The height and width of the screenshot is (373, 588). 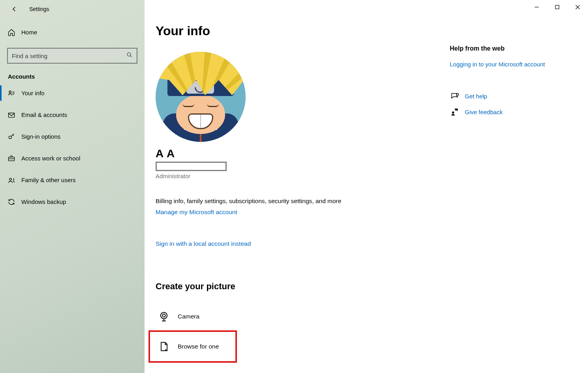 I want to click on browse-label: Browse for one, so click(x=198, y=347).